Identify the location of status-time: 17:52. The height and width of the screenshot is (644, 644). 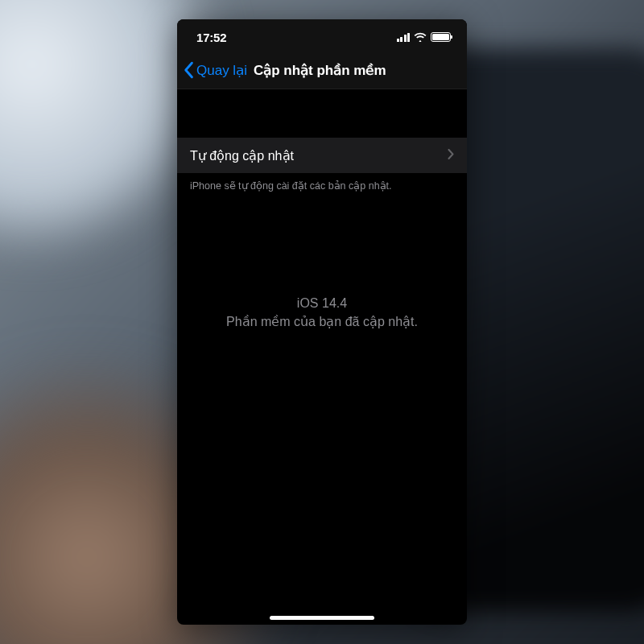
(211, 37).